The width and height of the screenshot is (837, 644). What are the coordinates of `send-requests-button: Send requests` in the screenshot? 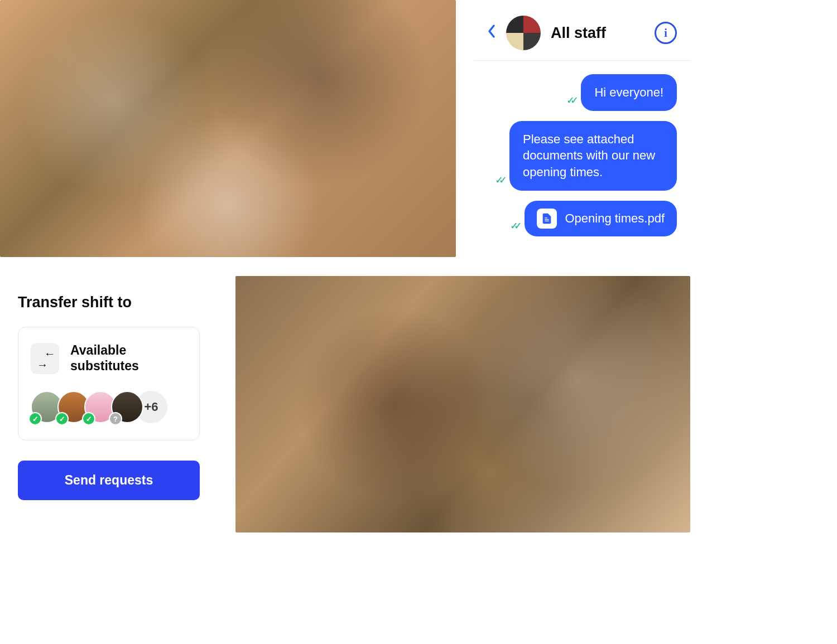 It's located at (109, 481).